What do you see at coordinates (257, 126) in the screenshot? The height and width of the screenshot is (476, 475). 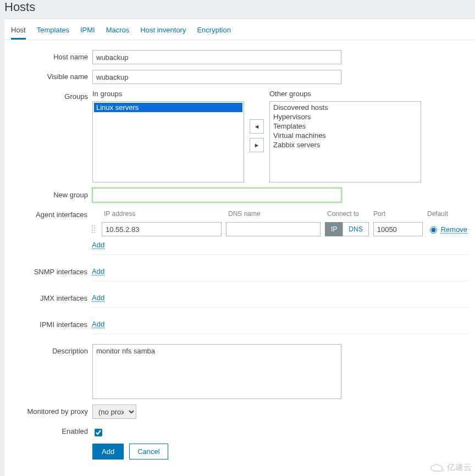 I see `move-left-button: ◄` at bounding box center [257, 126].